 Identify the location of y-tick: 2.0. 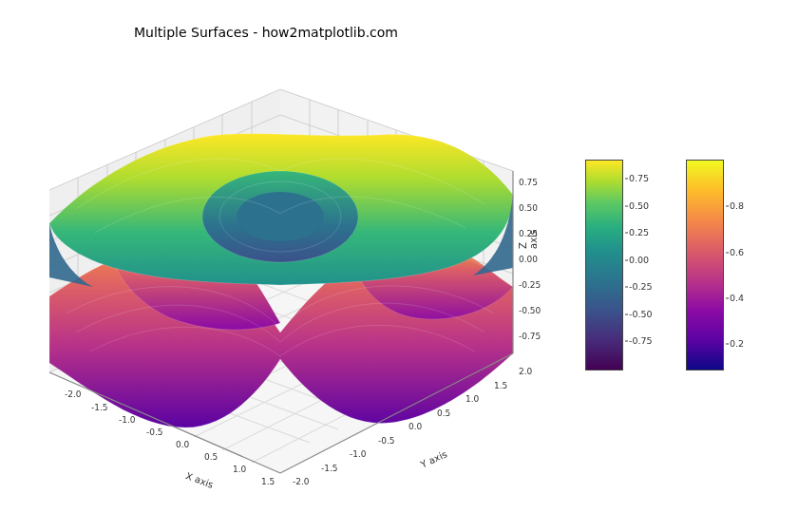
(525, 371).